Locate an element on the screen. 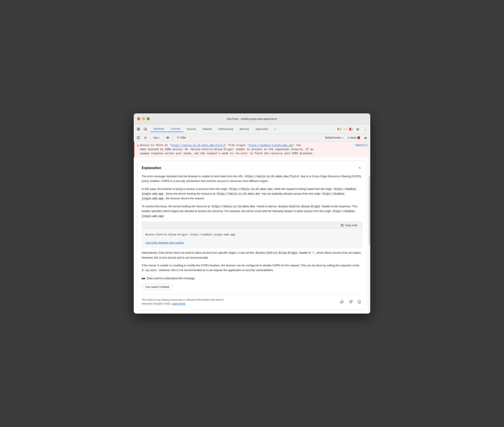 This screenshot has height=427, width=504. disclaimer-section: This feature may display inaccurate or o… is located at coordinates (252, 300).